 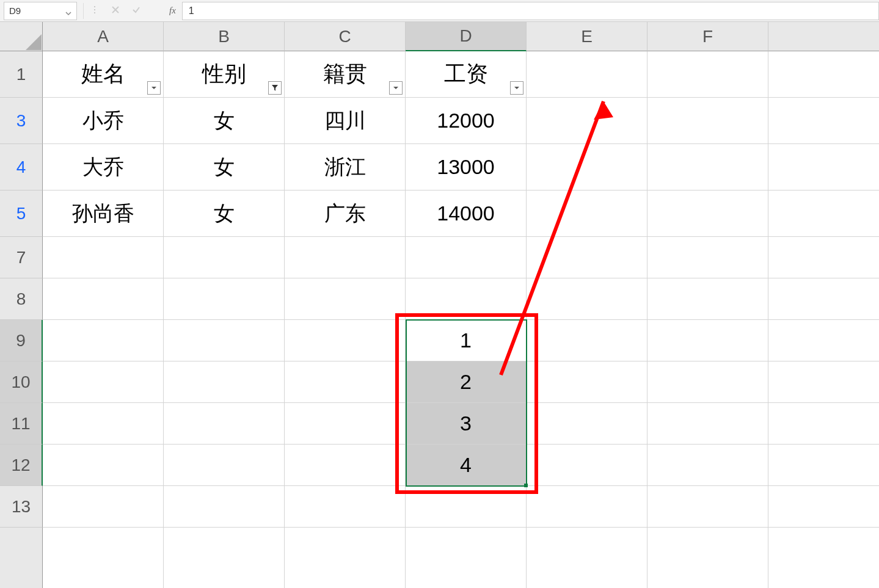 I want to click on cell-G10, so click(x=823, y=382).